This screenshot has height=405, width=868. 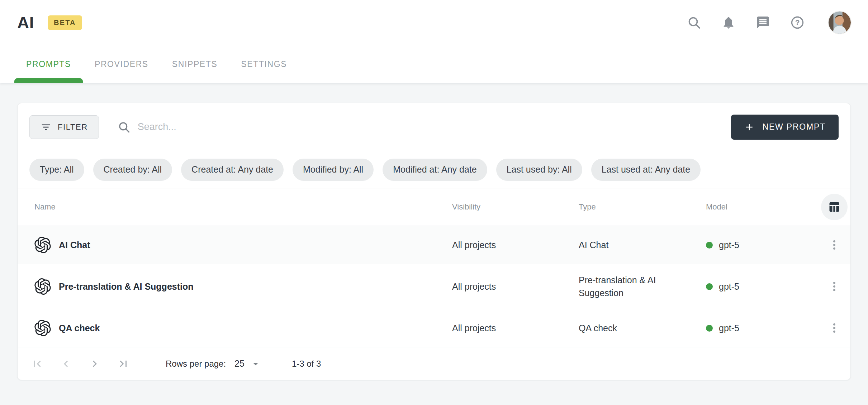 I want to click on search-icon, so click(x=694, y=23).